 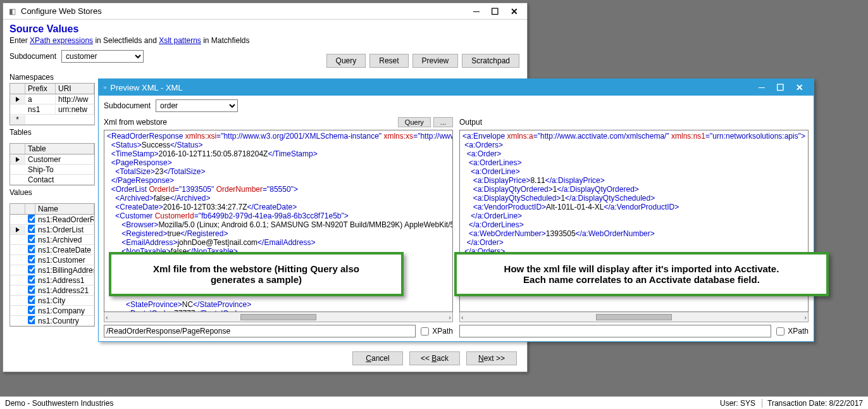 I want to click on right-xpath-input, so click(x=615, y=331).